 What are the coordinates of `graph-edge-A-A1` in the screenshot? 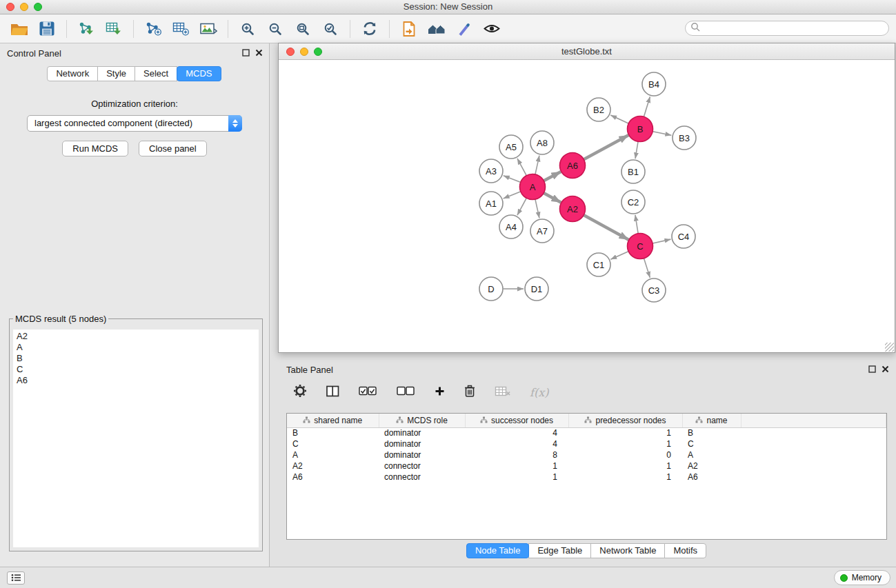 It's located at (512, 194).